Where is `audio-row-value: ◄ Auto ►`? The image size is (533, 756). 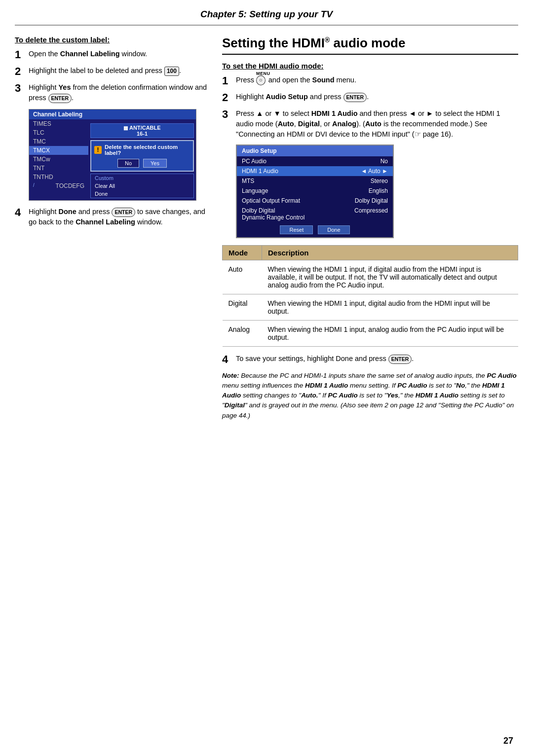 audio-row-value: ◄ Auto ► is located at coordinates (375, 171).